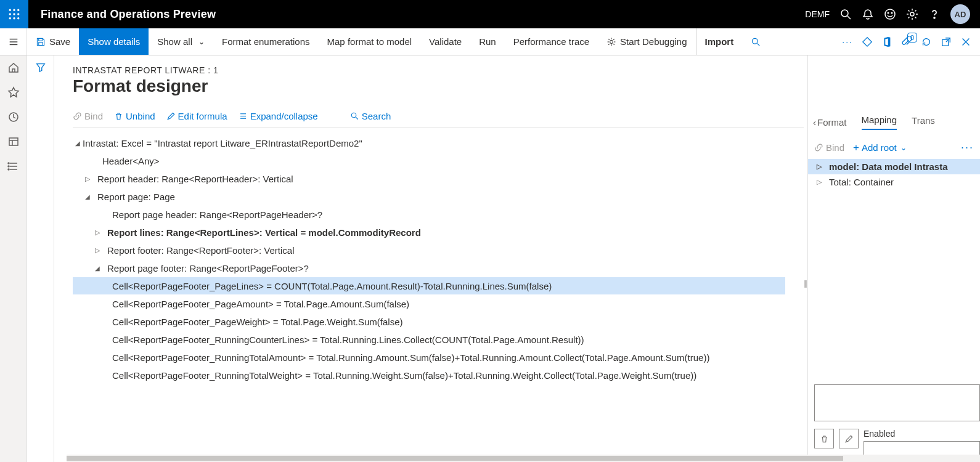 This screenshot has width=980, height=462. What do you see at coordinates (266, 42) in the screenshot?
I see `format-enum-button: Format enumerations` at bounding box center [266, 42].